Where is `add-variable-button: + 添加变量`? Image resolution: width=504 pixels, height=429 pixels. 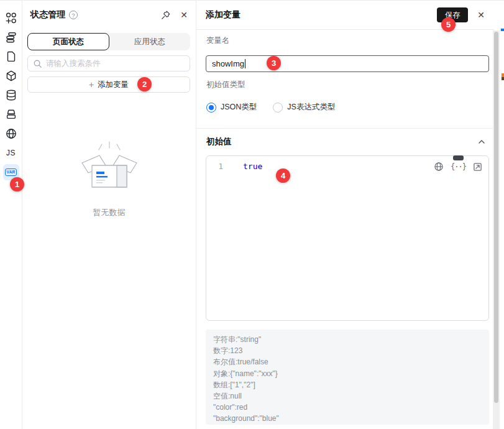
add-variable-button: + 添加变量 is located at coordinates (109, 85).